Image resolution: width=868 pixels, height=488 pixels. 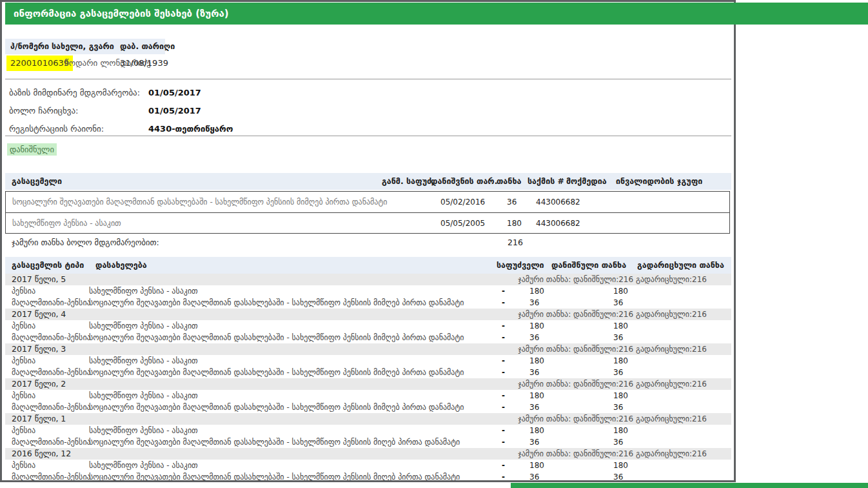 What do you see at coordinates (39, 349) in the screenshot?
I see `group-period: 2017 წელი, 3` at bounding box center [39, 349].